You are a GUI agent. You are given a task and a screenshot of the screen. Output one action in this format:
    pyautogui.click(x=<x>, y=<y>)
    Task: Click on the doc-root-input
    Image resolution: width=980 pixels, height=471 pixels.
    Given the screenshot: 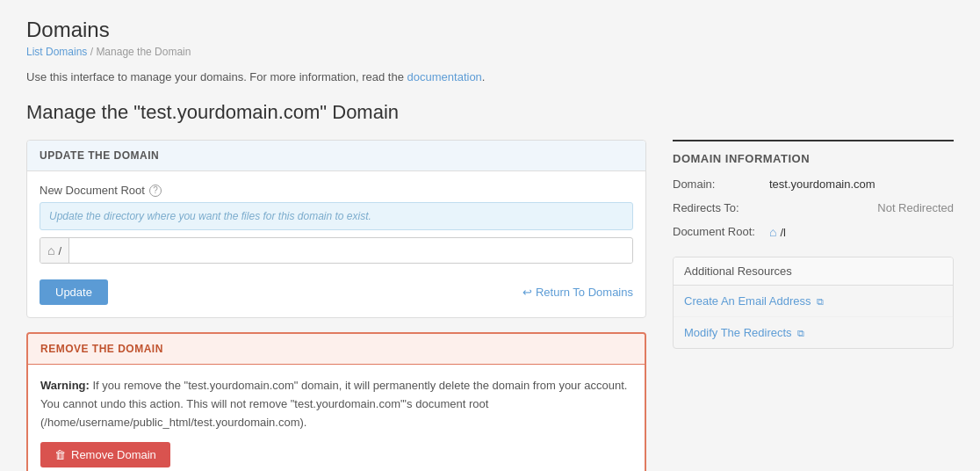 What is the action you would take?
    pyautogui.click(x=351, y=251)
    